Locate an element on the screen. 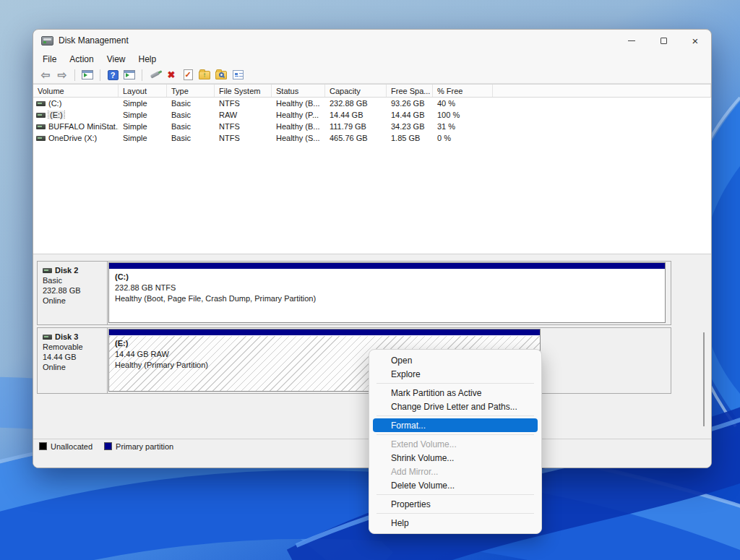  cell-status: Healthy (S... is located at coordinates (298, 138).